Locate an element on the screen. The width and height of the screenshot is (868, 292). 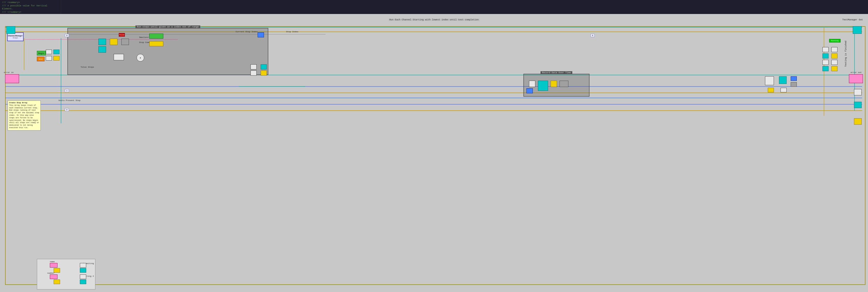
begin-node: Begin is located at coordinates (41, 53).